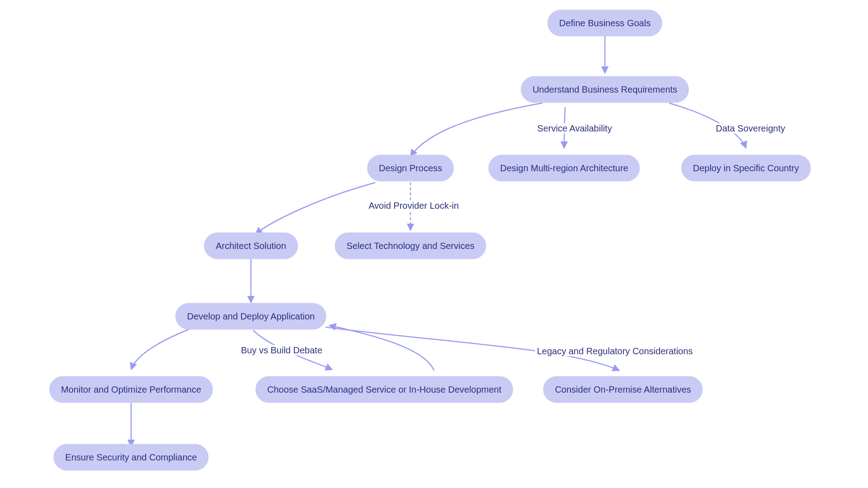  I want to click on edge-design-architect, so click(316, 208).